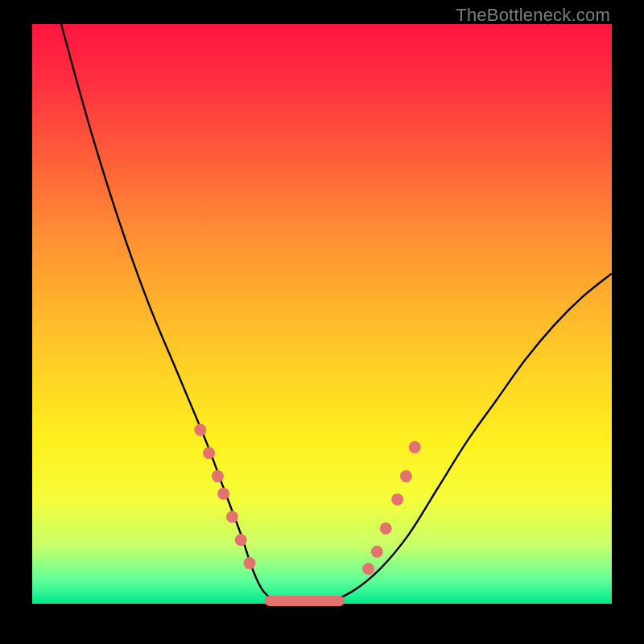 This screenshot has width=644, height=644. I want to click on left-marker-cluster, so click(225, 497).